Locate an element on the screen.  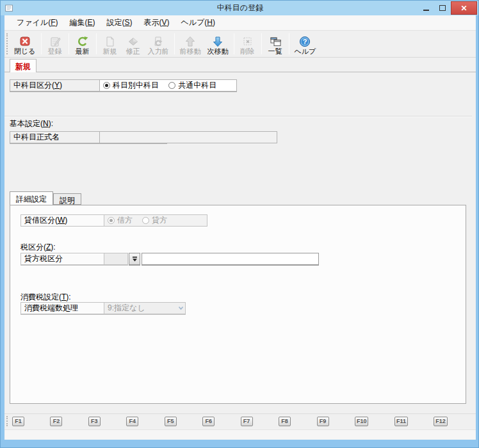
move-prev-icon is located at coordinates (190, 41).